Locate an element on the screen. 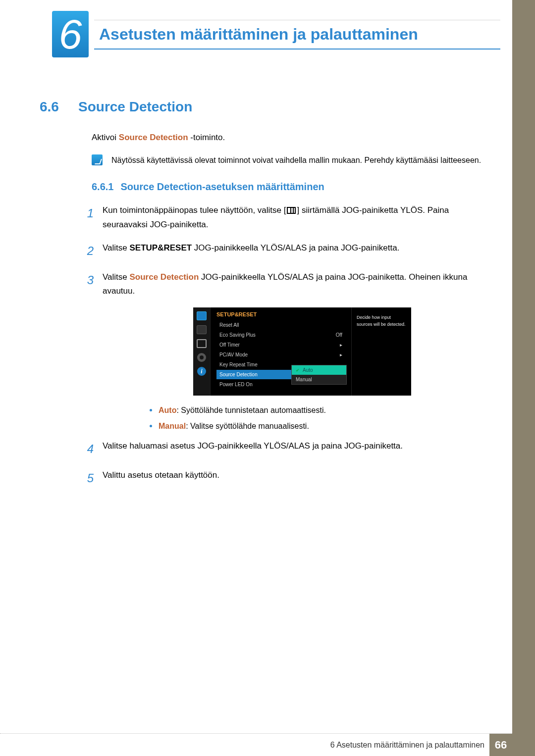  osd-row-eco: Eco Saving PlusOff is located at coordinates (281, 335).